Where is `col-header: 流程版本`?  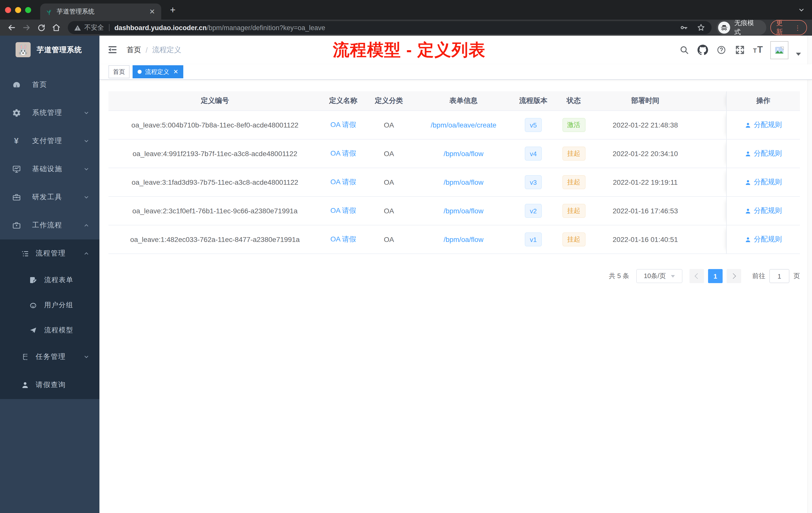
col-header: 流程版本 is located at coordinates (533, 101).